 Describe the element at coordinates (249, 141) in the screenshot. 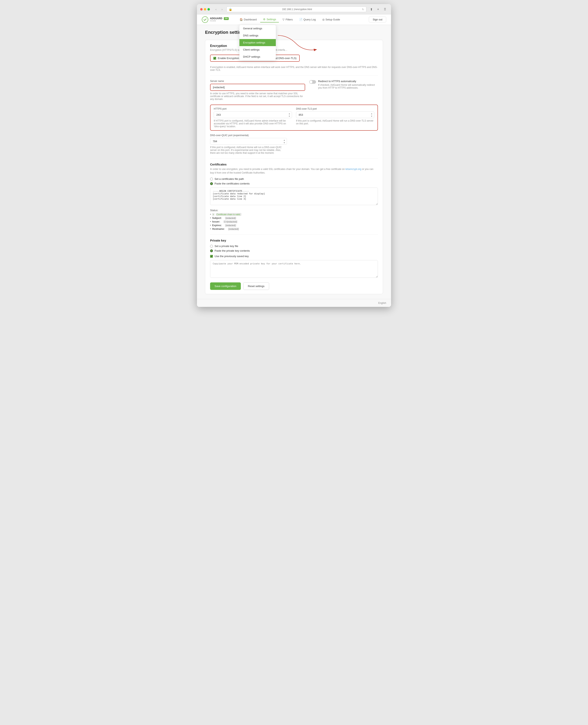

I see `doq-port-wrap: 784 ▲▼` at that location.